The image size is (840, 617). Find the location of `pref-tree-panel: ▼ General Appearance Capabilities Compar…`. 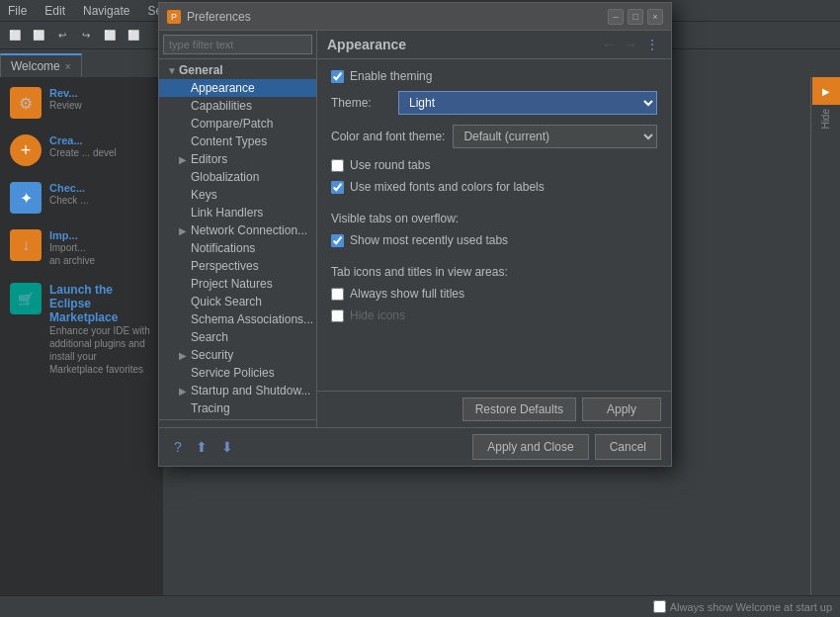

pref-tree-panel: ▼ General Appearance Capabilities Compar… is located at coordinates (238, 229).